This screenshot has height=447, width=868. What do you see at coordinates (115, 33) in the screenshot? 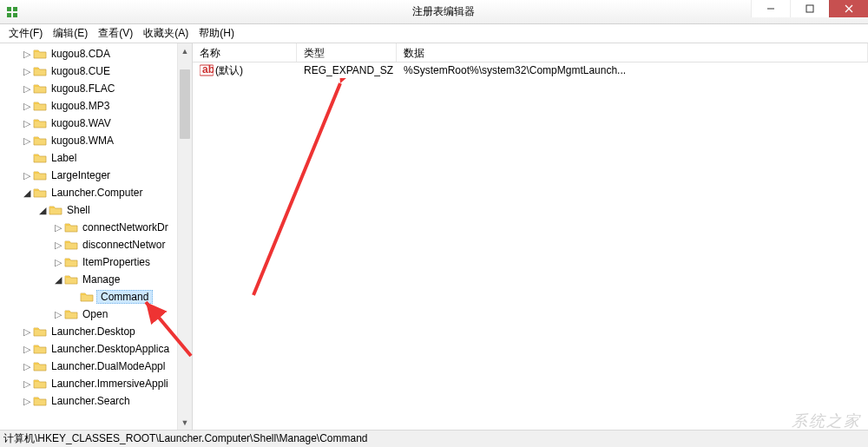
I see `menu-view: 查看(V)` at bounding box center [115, 33].